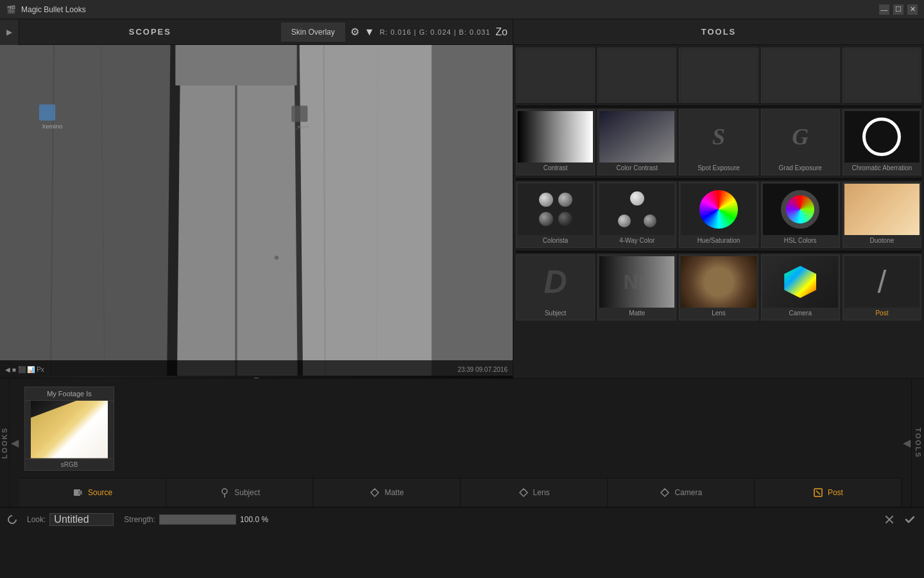 Image resolution: width=924 pixels, height=578 pixels. Describe the element at coordinates (637, 143) in the screenshot. I see `tool-color-contrast: Color Contrast` at that location.